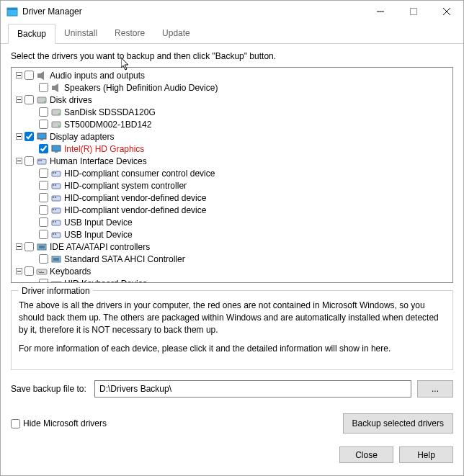  Describe the element at coordinates (447, 12) in the screenshot. I see `close-button` at that location.